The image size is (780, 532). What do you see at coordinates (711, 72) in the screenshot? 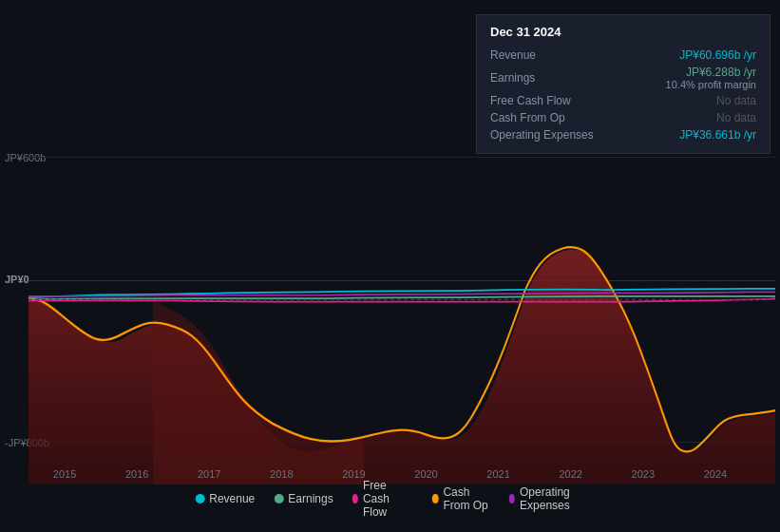
I see `earnings-value: JP¥6.288b /yr` at bounding box center [711, 72].